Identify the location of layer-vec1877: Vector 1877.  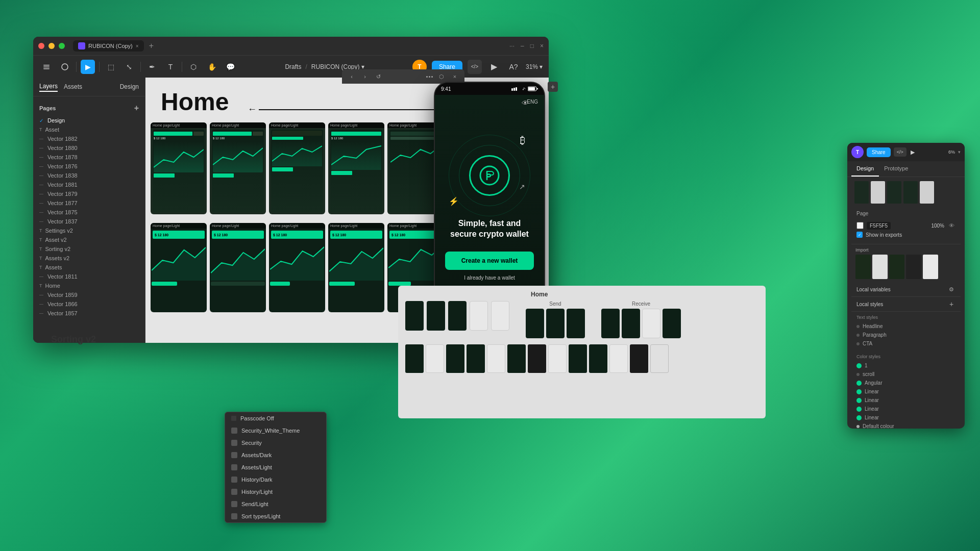
(89, 203).